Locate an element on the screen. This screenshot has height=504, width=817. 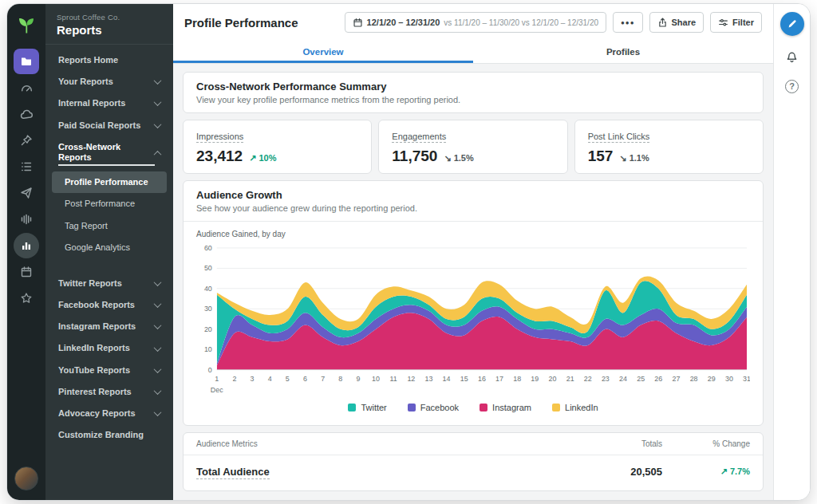
summary-subtitle: View your key profile performance metric… is located at coordinates (473, 100).